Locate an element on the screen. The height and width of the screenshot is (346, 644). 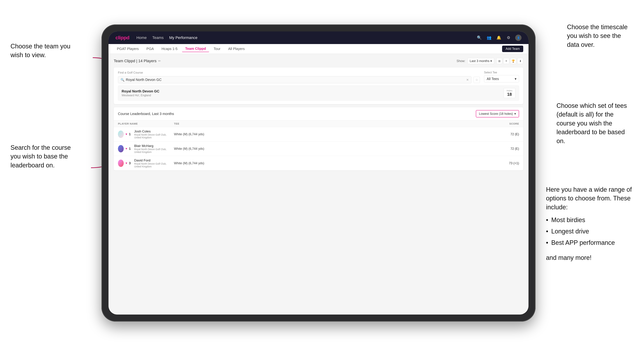
tee-cell-2: White (M) (6,744 yds) is located at coordinates (310, 149).